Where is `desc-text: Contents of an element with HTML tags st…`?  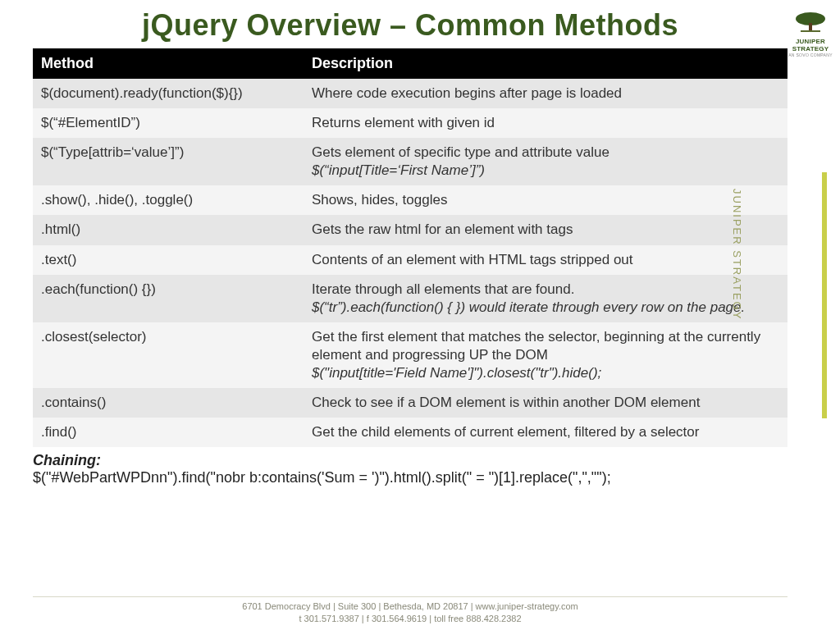
desc-text: Contents of an element with HTML tags st… is located at coordinates (472, 259).